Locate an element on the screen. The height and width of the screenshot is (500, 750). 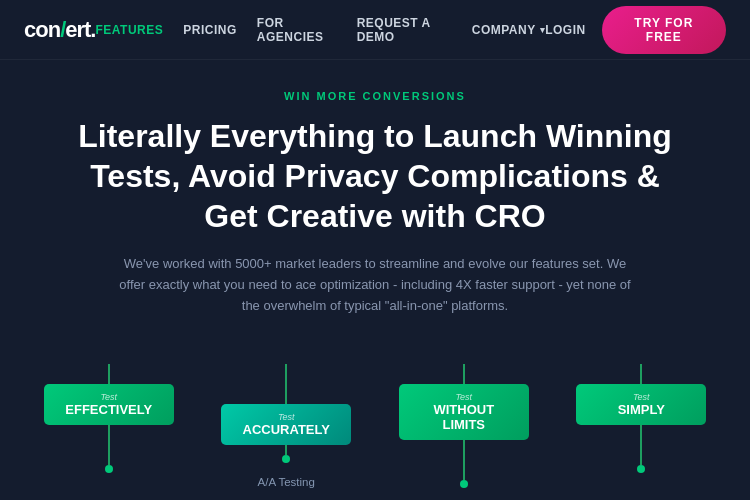
card-box-accurately: Test ACCURATELY is located at coordinates (286, 424).